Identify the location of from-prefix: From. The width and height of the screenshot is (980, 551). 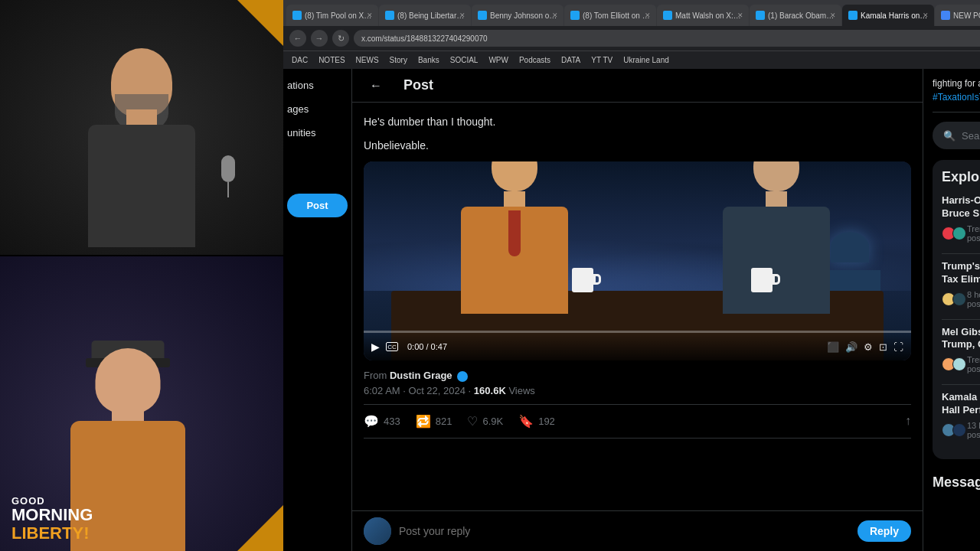
(375, 375).